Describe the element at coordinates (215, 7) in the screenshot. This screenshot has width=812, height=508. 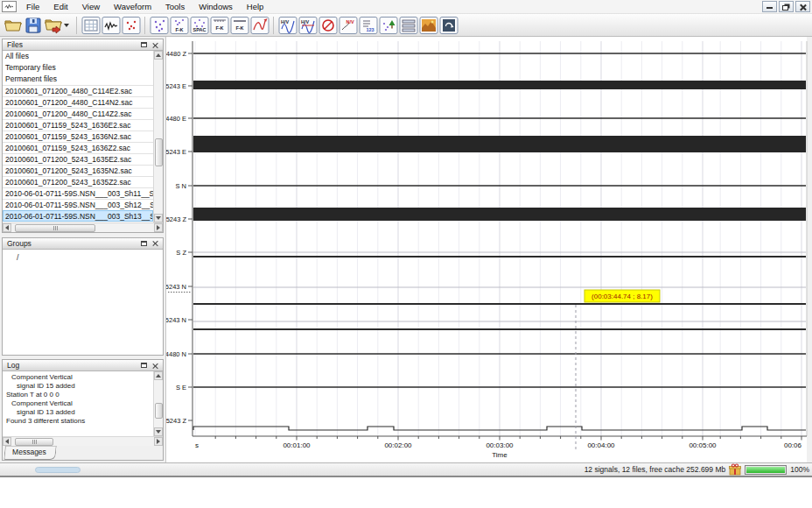
I see `menu-windows: Windows` at that location.